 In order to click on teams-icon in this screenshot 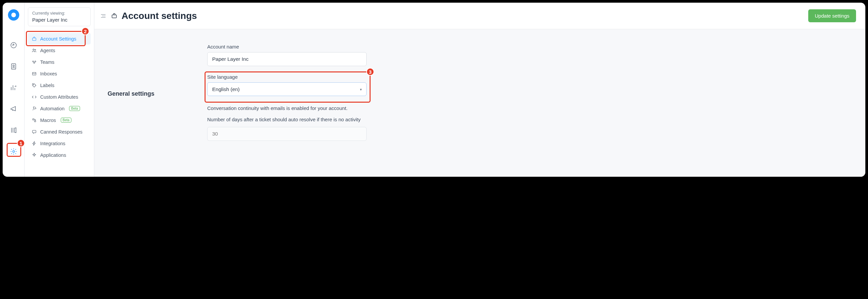, I will do `click(34, 62)`.